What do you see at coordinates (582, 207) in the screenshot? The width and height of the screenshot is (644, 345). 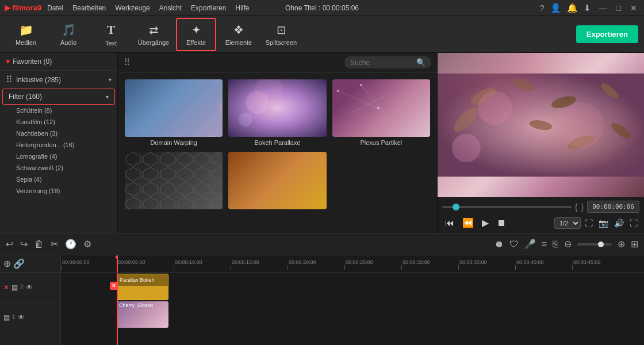 I see `right-bracket: }` at bounding box center [582, 207].